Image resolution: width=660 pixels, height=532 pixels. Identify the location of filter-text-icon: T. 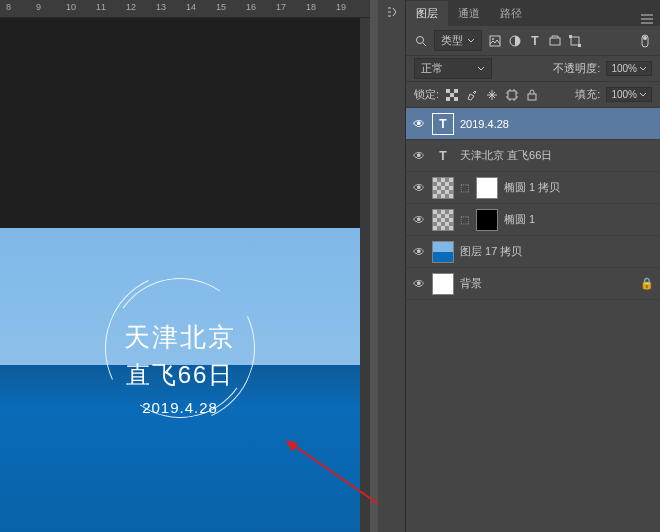
(535, 41).